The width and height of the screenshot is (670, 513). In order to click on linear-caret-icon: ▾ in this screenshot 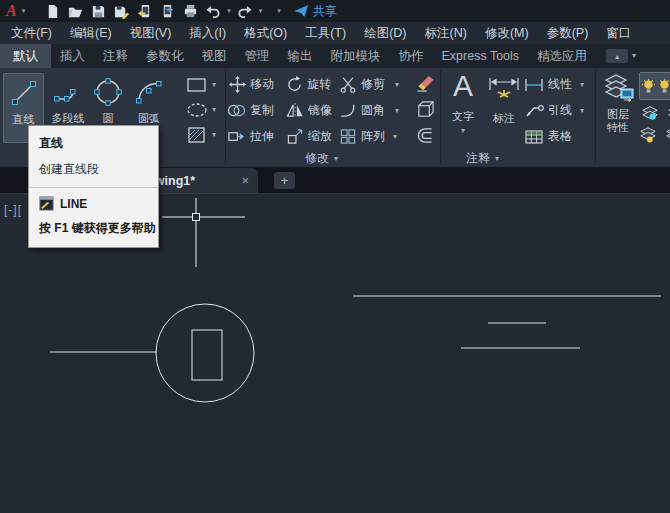, I will do `click(582, 85)`.